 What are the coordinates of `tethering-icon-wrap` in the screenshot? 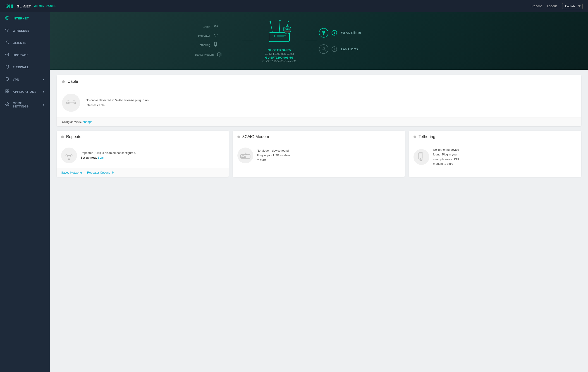 It's located at (421, 157).